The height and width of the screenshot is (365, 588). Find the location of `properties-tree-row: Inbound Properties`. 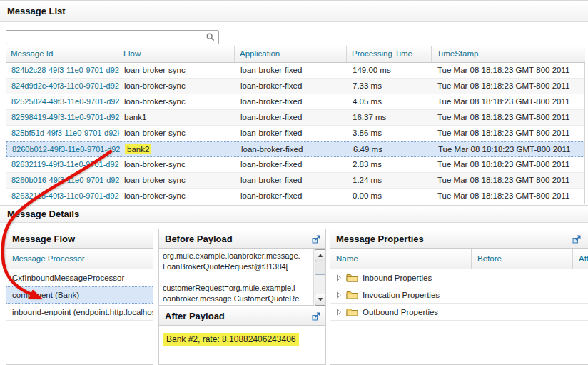

properties-tree-row: Inbound Properties is located at coordinates (460, 278).